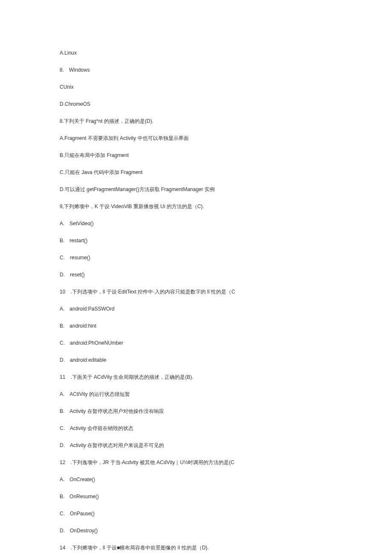 This screenshot has height=555, width=392. I want to click on text-line: A.Fragment 不需要添加到 Activity 中也可以单独显示界面, so click(196, 138).